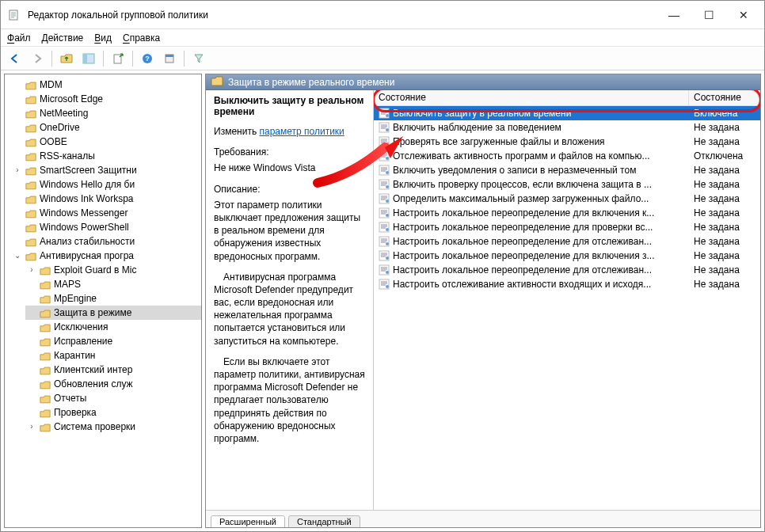  Describe the element at coordinates (89, 59) in the screenshot. I see `show-hide-tree-button` at that location.